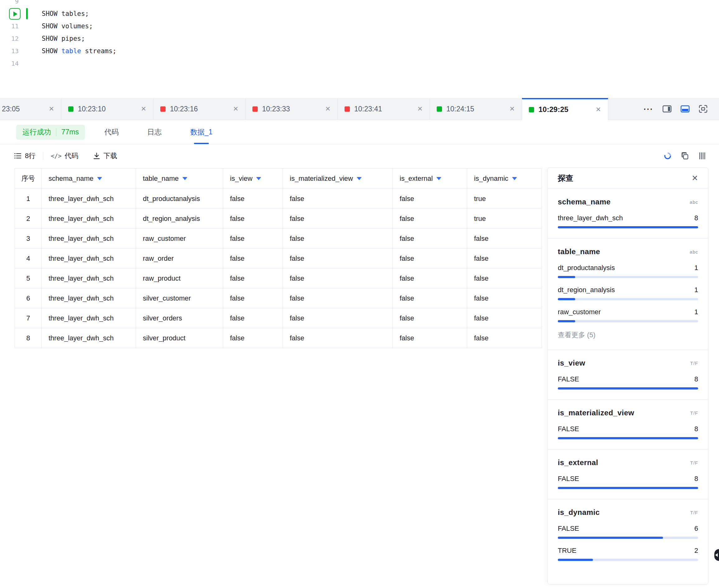 The height and width of the screenshot is (588, 719). I want to click on result-tab: 10:23:16✕, so click(200, 109).